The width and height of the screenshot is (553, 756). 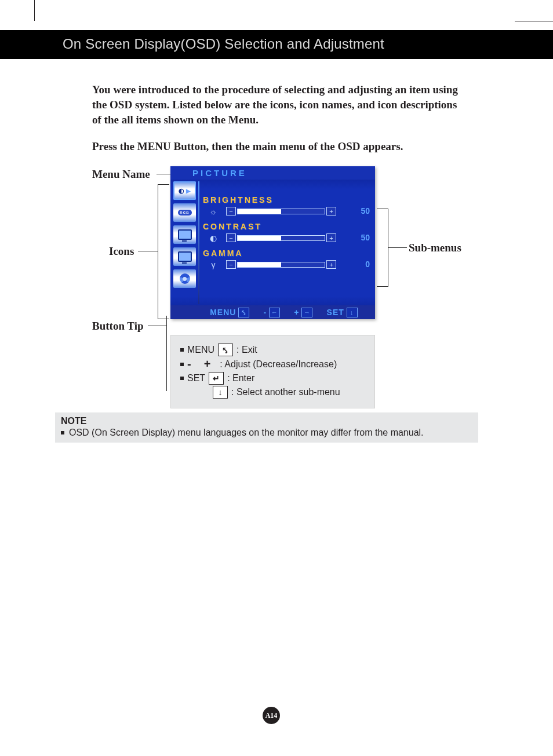 What do you see at coordinates (199, 243) in the screenshot?
I see `osd-divider` at bounding box center [199, 243].